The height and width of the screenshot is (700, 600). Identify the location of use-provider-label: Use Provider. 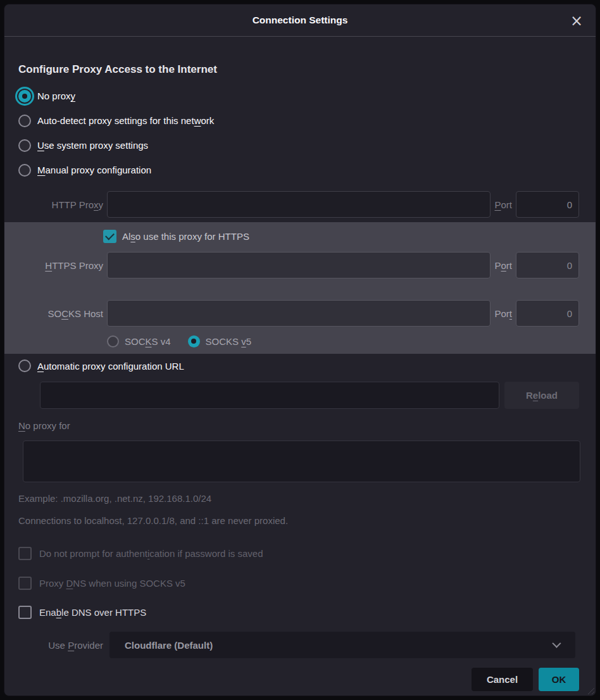
(61, 646).